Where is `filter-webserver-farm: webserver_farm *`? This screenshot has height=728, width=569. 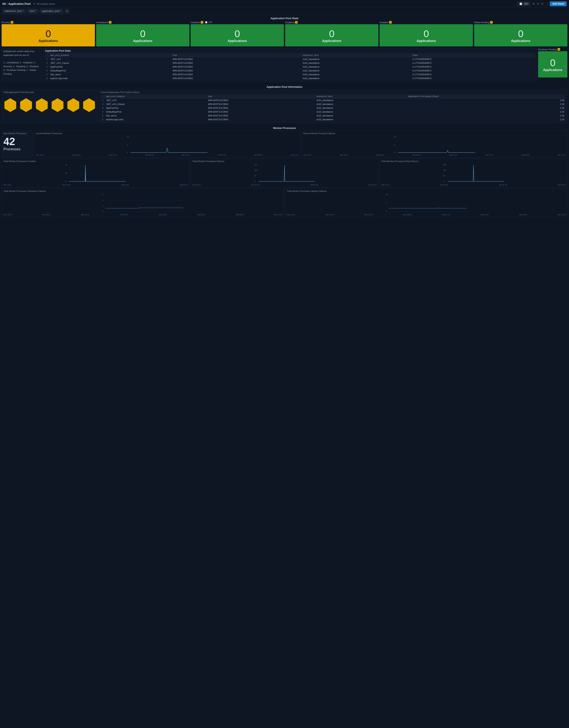 filter-webserver-farm: webserver_farm * is located at coordinates (14, 11).